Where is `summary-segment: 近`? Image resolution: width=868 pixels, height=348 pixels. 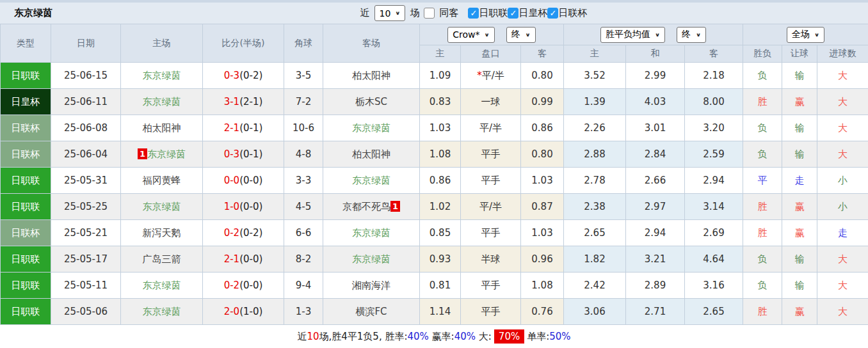 summary-segment: 近 is located at coordinates (302, 336).